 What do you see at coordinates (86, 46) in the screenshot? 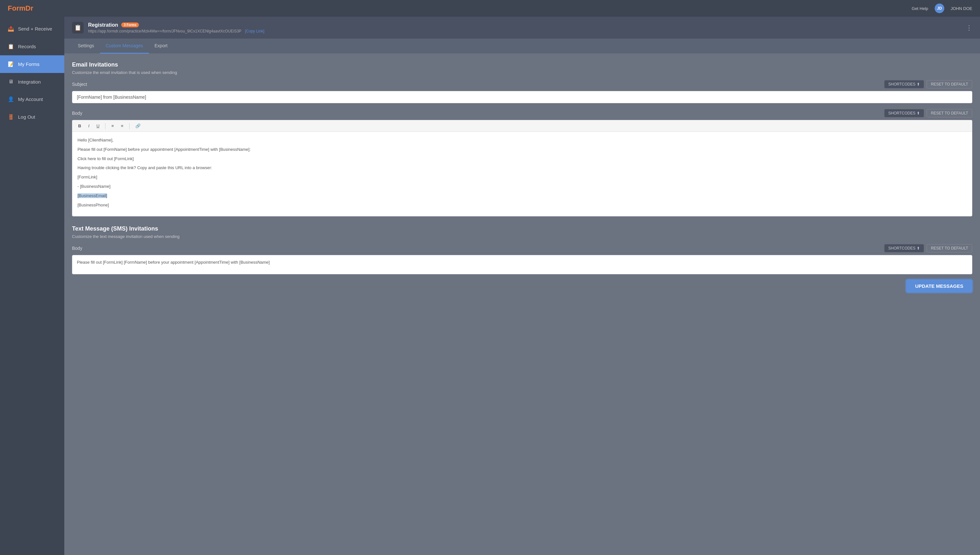
I see `tab-settings: Settings` at bounding box center [86, 46].